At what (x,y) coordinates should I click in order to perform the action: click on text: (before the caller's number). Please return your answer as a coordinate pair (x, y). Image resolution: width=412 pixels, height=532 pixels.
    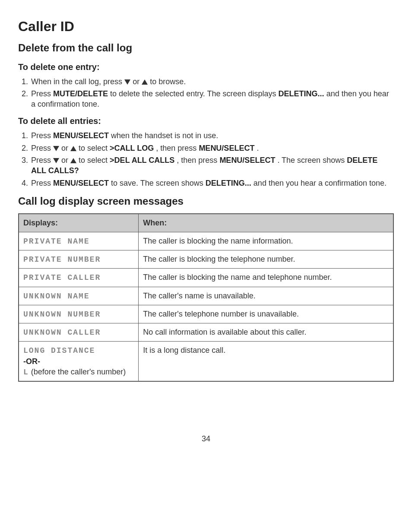
    Looking at the image, I should click on (78, 372).